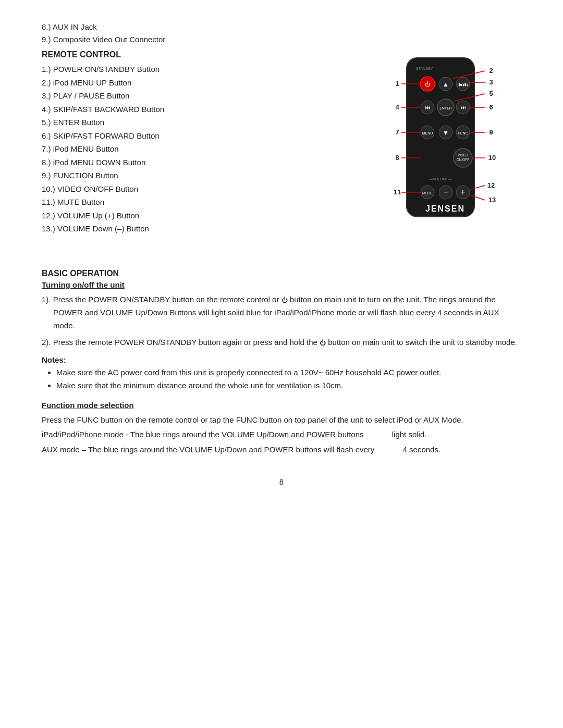  Describe the element at coordinates (397, 107) in the screenshot. I see `svg-text: 4` at that location.